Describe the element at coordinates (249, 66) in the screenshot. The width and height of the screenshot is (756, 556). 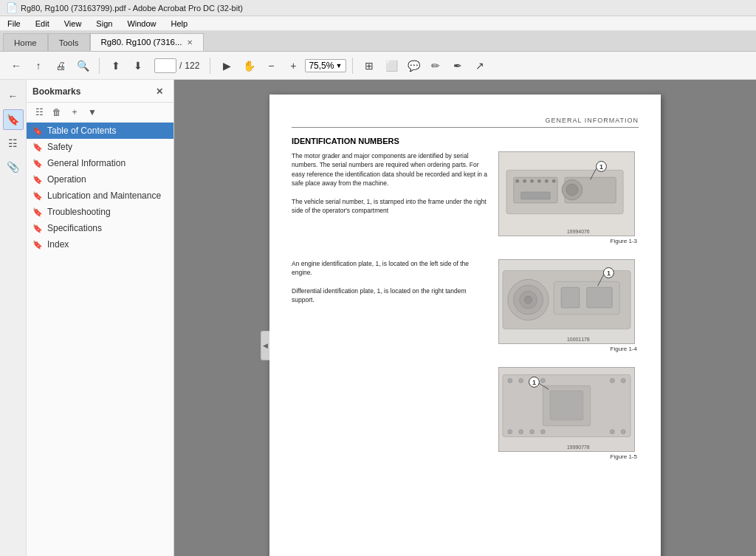
I see `hand-tool: ✋` at that location.